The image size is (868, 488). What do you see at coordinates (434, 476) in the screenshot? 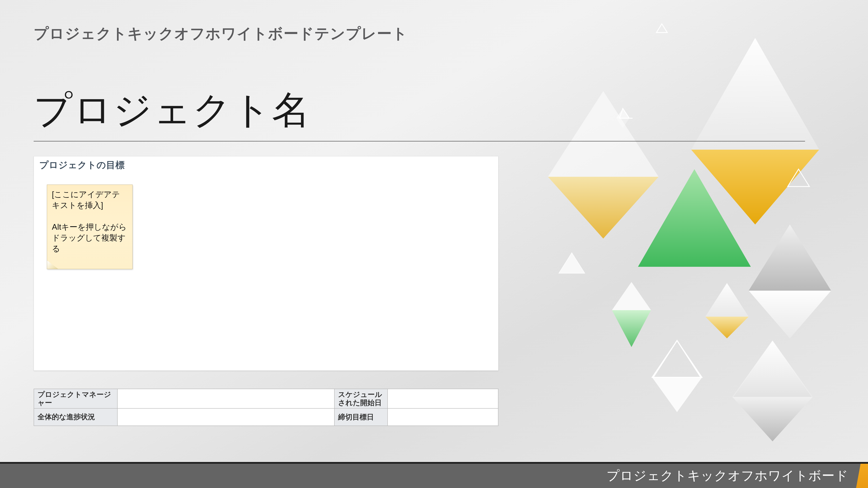
I see `footer-bar: プロジェクトキックオフホワイトボード` at bounding box center [434, 476].